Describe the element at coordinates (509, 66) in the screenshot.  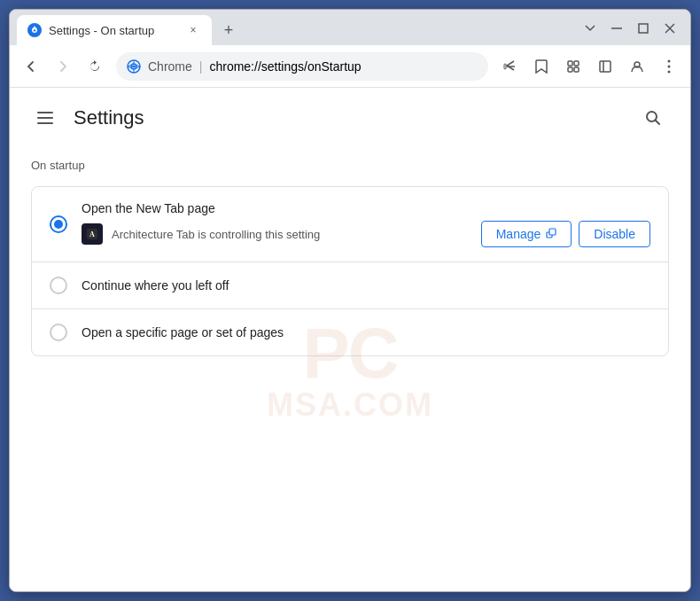
I see `share-button` at that location.